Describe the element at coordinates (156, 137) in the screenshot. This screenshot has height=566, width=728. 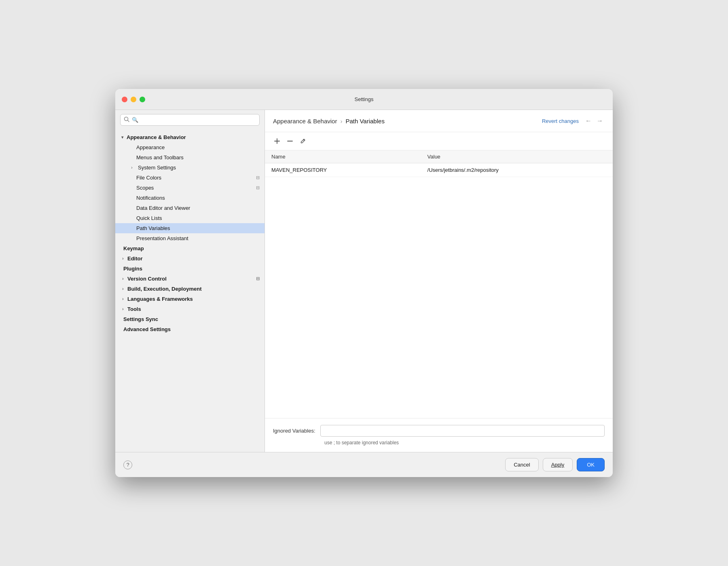
I see `sidebar-section-label: Appearance & Behavior` at that location.